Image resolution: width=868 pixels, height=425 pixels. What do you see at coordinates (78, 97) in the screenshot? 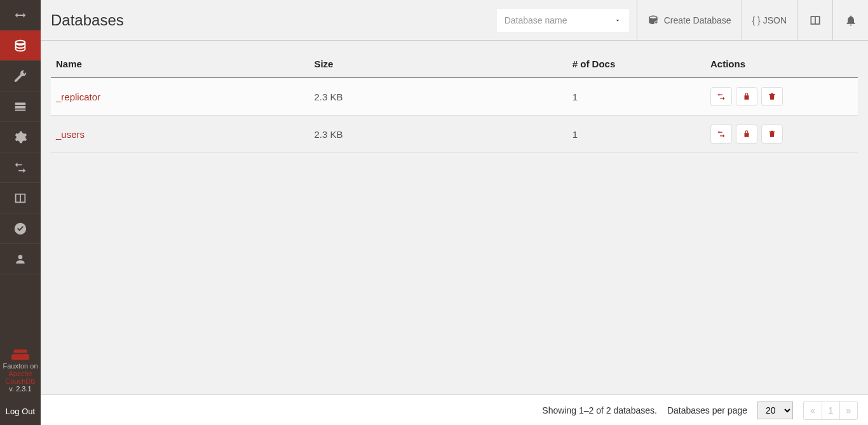
I see `db-link: _replicator` at bounding box center [78, 97].